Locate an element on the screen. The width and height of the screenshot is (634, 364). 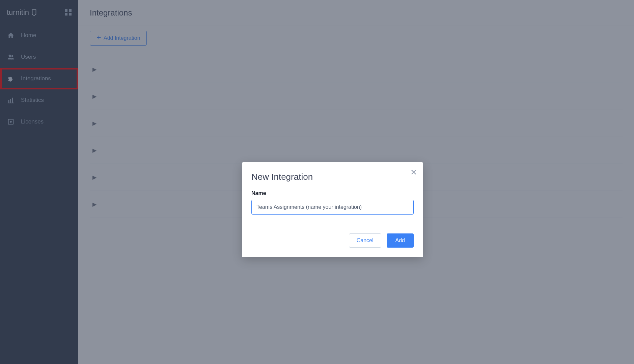
name-label: Name is located at coordinates (333, 193).